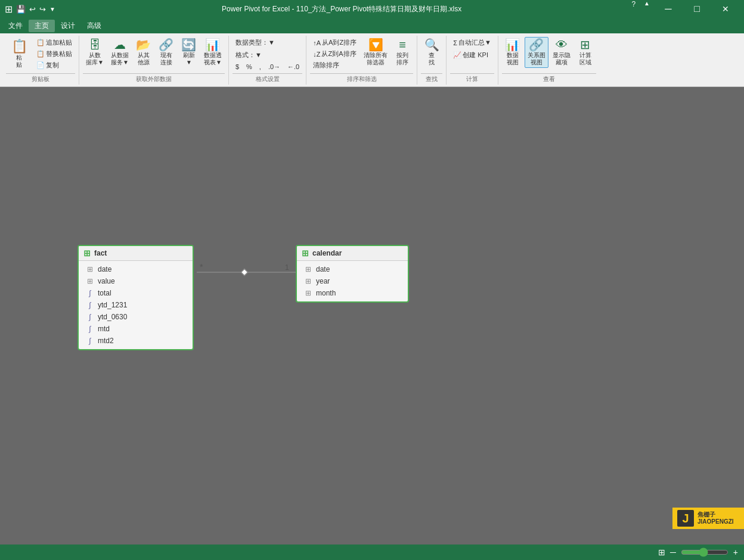  I want to click on menu-design: 设计, so click(68, 26).